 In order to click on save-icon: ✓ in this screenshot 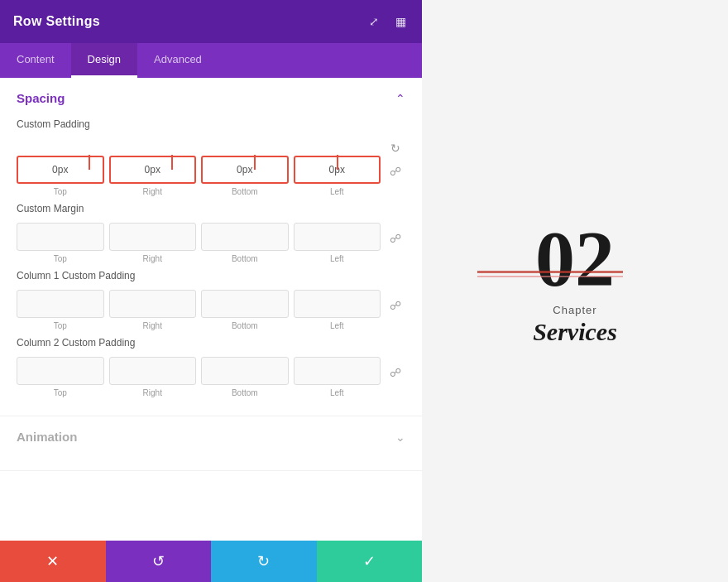, I will do `click(369, 561)`.